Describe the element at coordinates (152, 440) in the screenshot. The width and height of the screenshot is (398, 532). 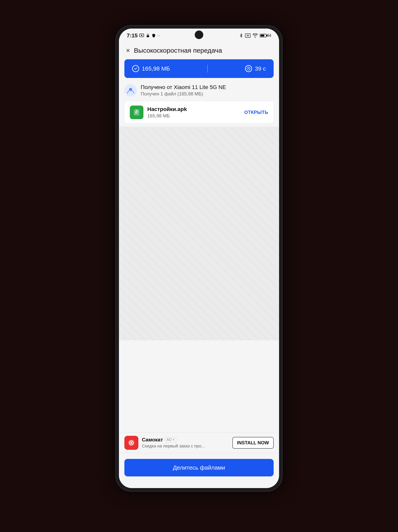
I see `ad-app-name: Самокат` at that location.